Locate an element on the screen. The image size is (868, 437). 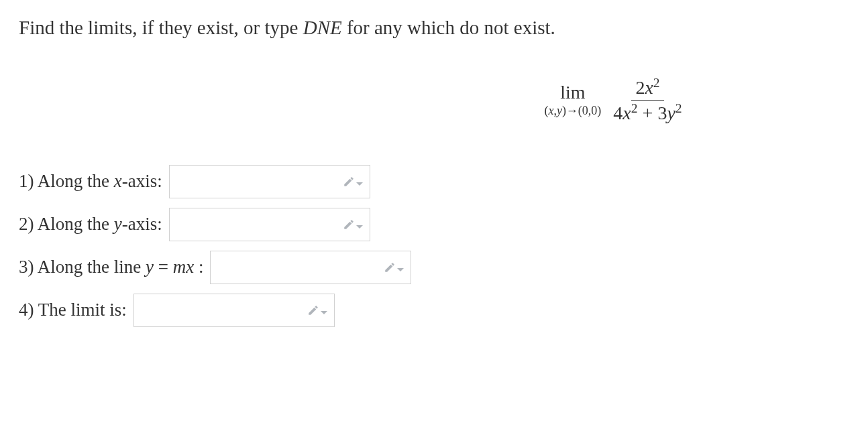
denominator: 4x2 + 3y2 is located at coordinates (647, 113).